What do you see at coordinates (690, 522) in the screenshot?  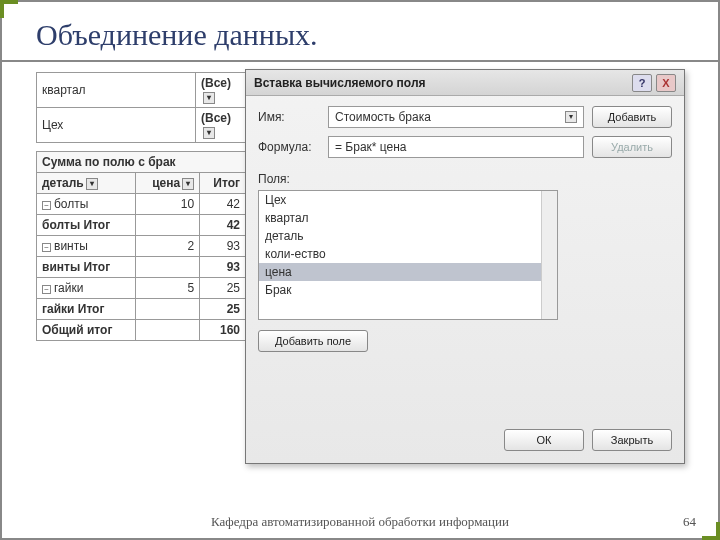 I see `page-number: 64` at bounding box center [690, 522].